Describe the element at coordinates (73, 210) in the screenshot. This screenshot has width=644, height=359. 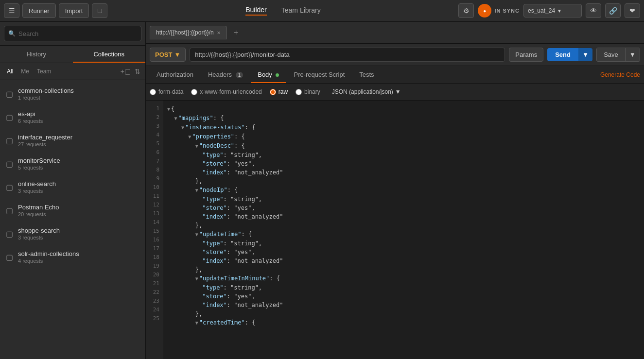
I see `collection-item: ▢ Postman Echo 20 requests` at that location.